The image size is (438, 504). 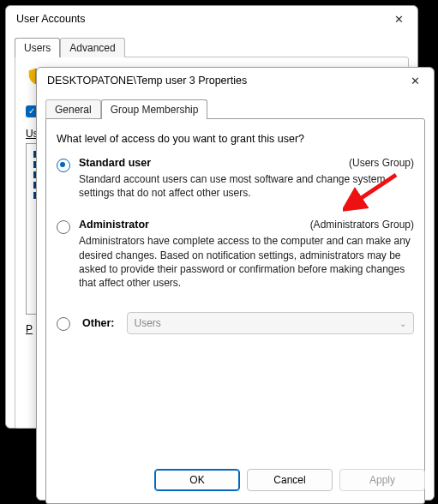 I want to click on titlebar: User Accounts ✕, so click(x=212, y=19).